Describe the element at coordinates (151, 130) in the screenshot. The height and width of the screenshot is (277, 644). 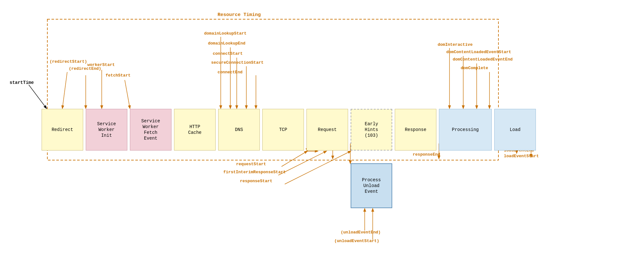
I see `box-sw-fetch: Service Worker Fetch Event` at that location.